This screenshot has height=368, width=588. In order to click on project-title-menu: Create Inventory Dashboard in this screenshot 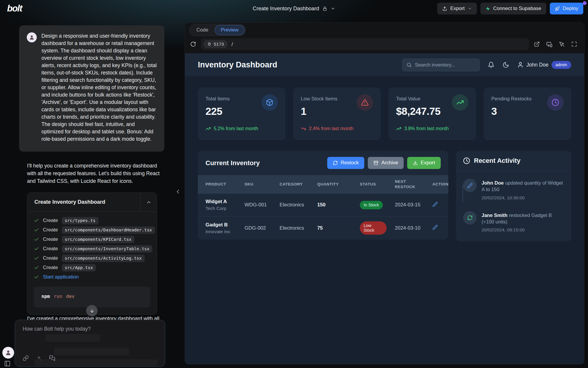, I will do `click(294, 9)`.